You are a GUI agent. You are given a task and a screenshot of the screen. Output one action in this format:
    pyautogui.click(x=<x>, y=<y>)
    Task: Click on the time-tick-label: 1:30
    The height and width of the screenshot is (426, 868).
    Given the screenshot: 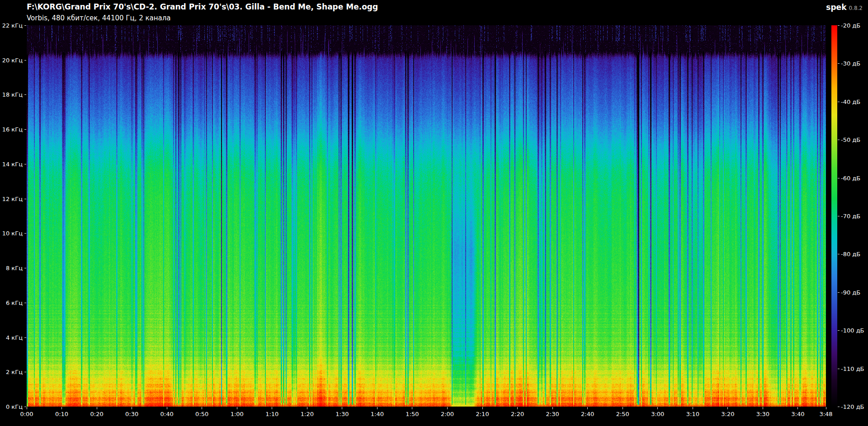 What is the action you would take?
    pyautogui.click(x=342, y=414)
    